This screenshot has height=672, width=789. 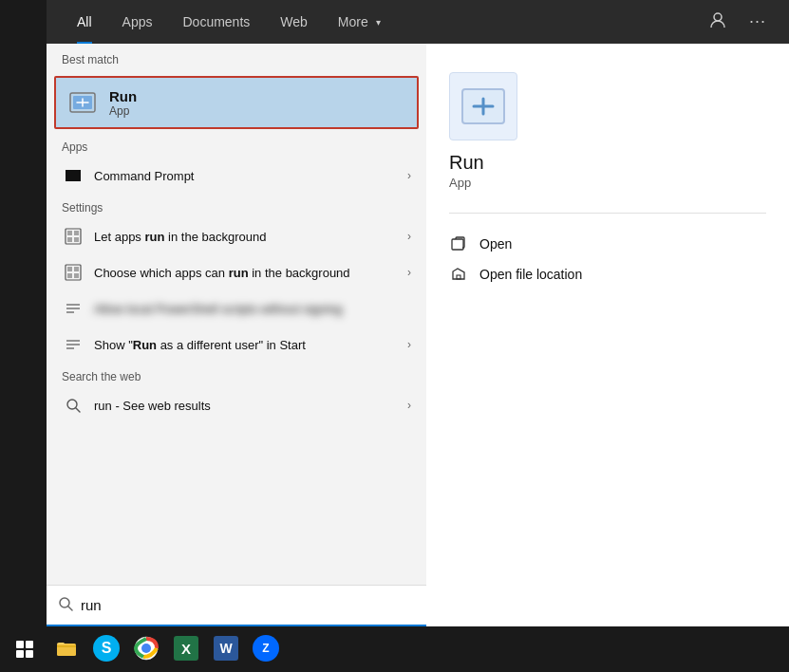 I want to click on command-prompt-arrow: ›, so click(x=409, y=176).